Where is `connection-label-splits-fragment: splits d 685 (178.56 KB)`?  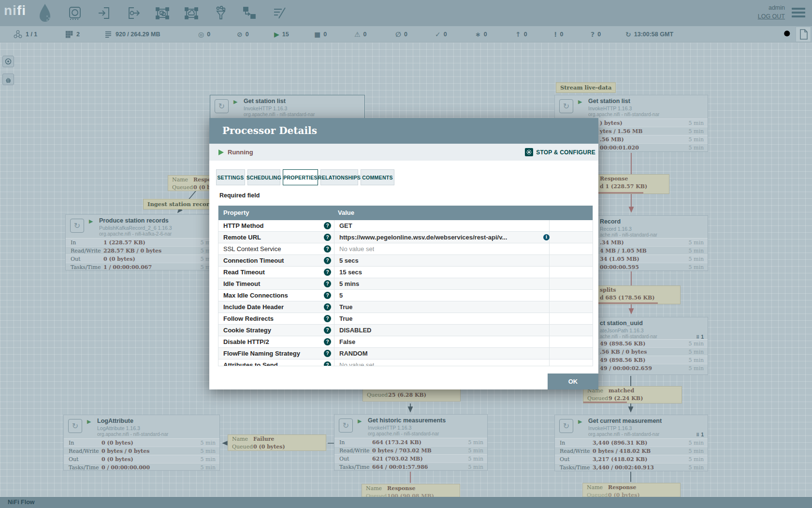
connection-label-splits-fragment: splits d 685 (178.56 KB) is located at coordinates (633, 295).